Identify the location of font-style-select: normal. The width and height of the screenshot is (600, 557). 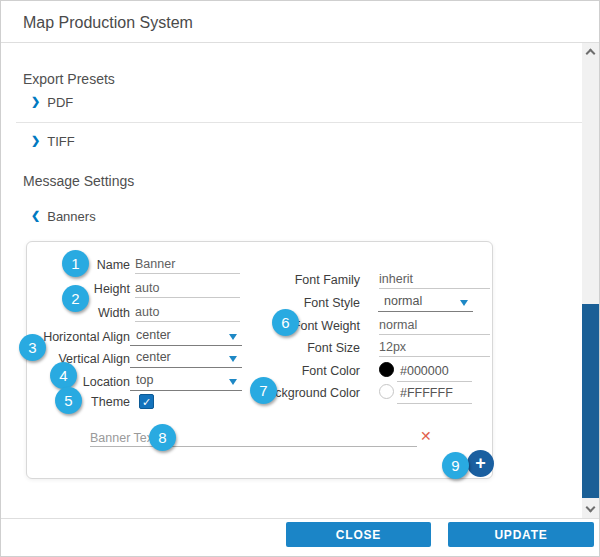
(426, 303).